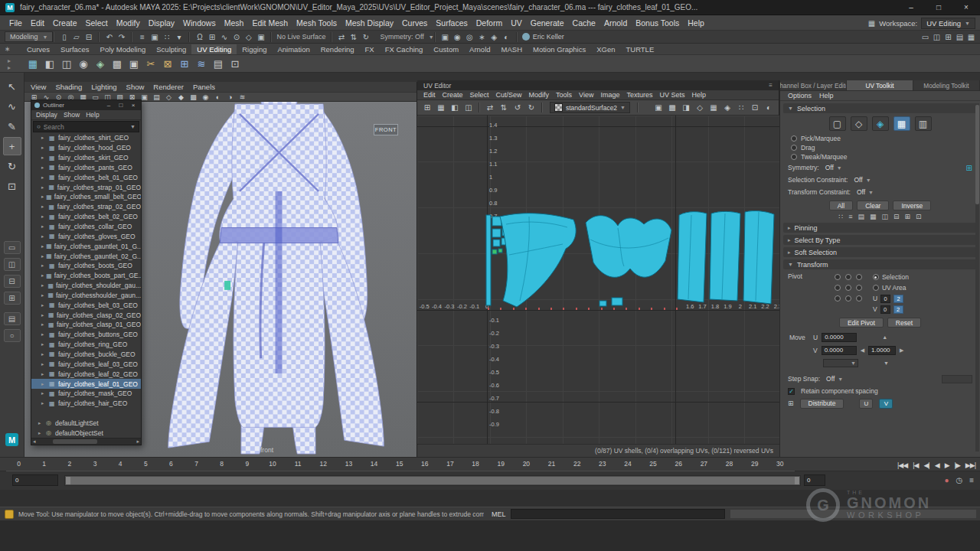 The image size is (980, 551). What do you see at coordinates (242, 96) in the screenshot?
I see `motion-blur-icon: ≋` at bounding box center [242, 96].